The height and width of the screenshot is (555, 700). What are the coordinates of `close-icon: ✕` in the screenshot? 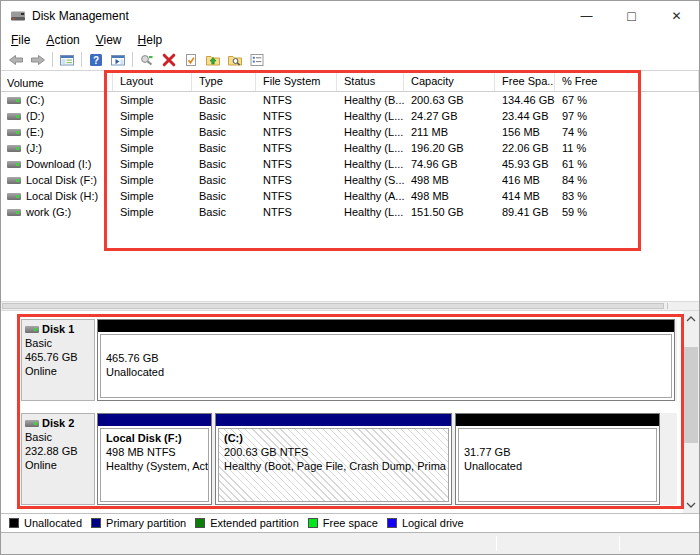 It's located at (676, 16).